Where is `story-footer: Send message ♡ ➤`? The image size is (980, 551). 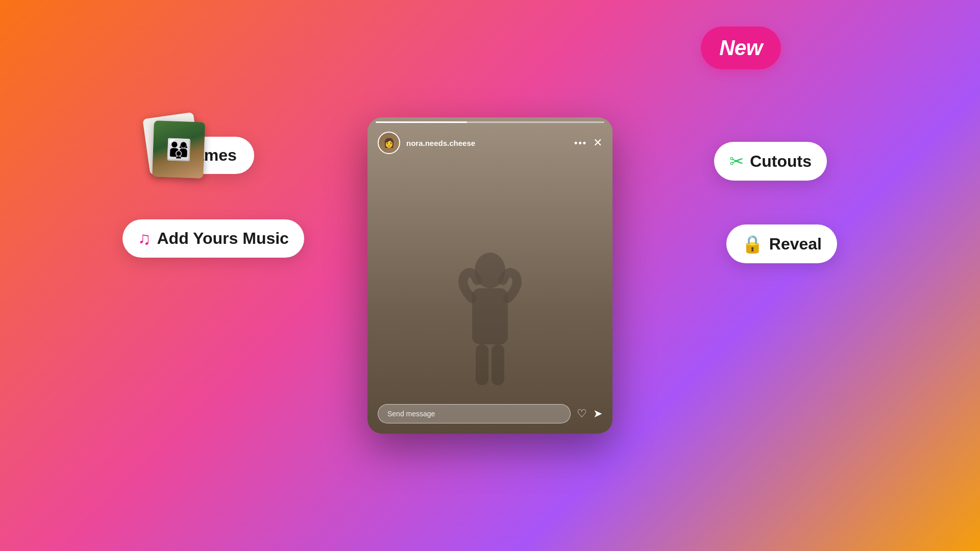 story-footer: Send message ♡ ➤ is located at coordinates (490, 415).